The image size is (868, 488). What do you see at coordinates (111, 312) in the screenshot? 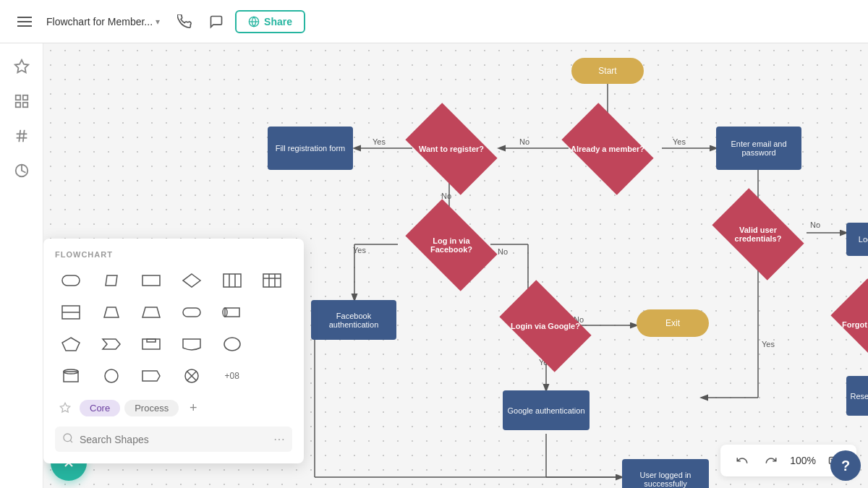
I see `shape-trapezoid` at bounding box center [111, 312].